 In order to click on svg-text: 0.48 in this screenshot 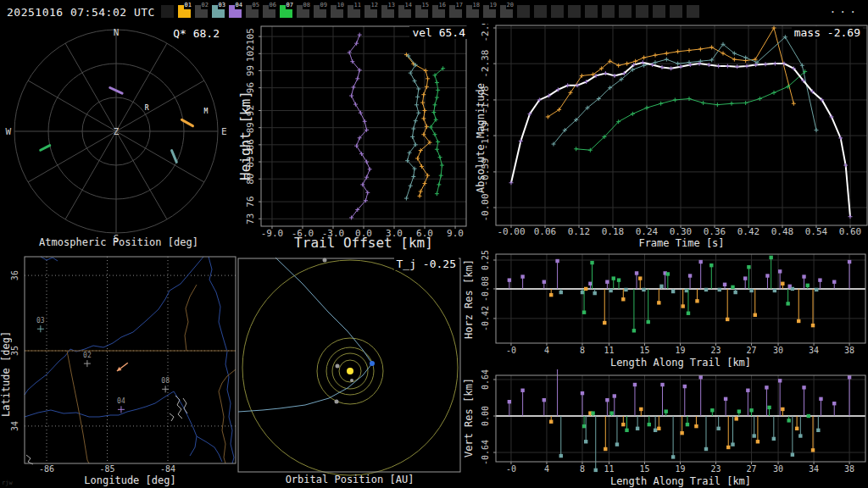, I will do `click(783, 232)`.